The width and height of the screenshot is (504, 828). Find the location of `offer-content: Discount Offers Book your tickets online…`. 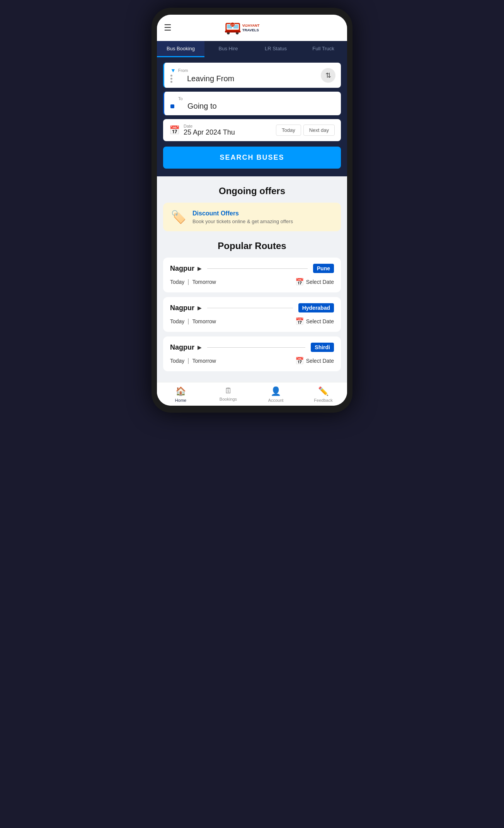

offer-content: Discount Offers Book your tickets online… is located at coordinates (243, 217).